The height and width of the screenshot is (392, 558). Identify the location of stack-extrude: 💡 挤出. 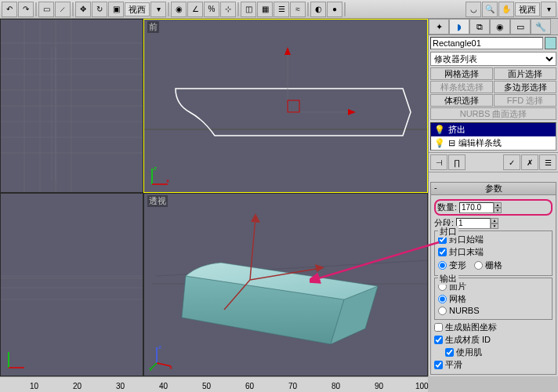
(494, 130).